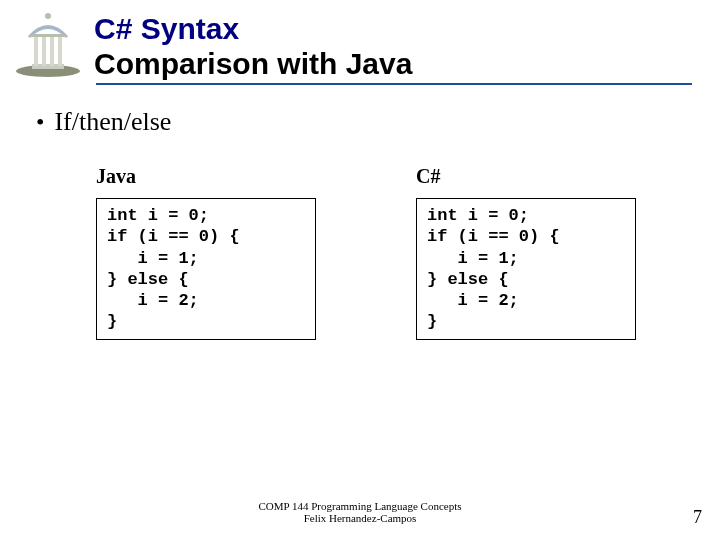 Image resolution: width=720 pixels, height=540 pixels. What do you see at coordinates (112, 122) in the screenshot?
I see `bullet-text: If/then/else` at bounding box center [112, 122].